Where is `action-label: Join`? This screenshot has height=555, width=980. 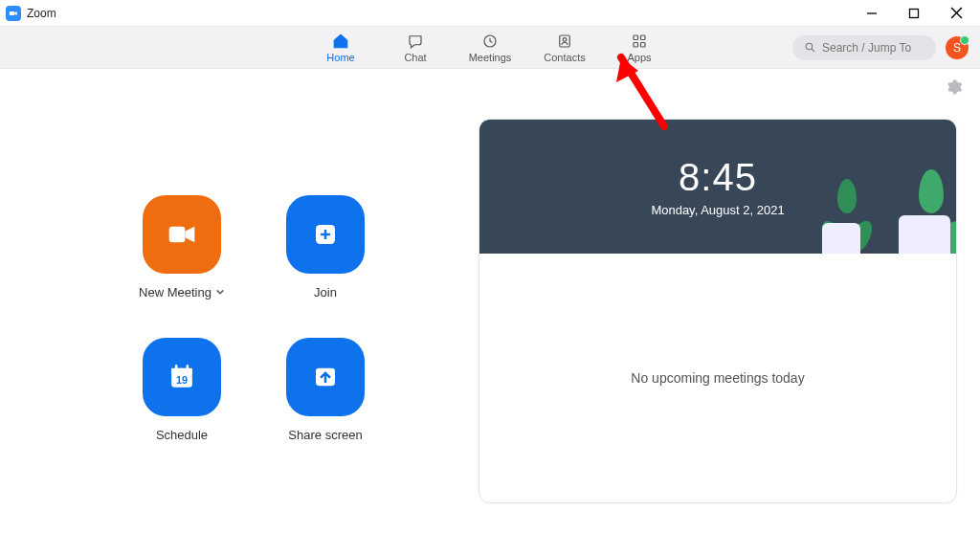 action-label: Join is located at coordinates (325, 293).